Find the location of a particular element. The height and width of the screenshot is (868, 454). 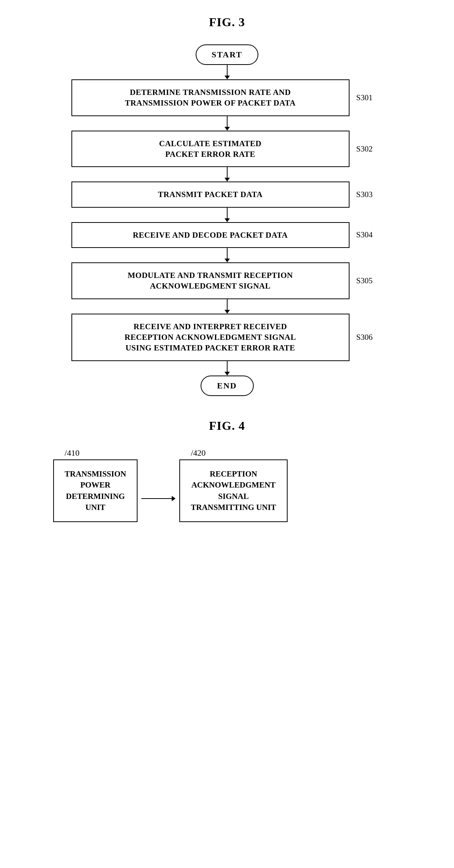

block-410-wrapper: /410 TRANSMISSIONPOWERDETERMININGUNIT is located at coordinates (95, 485).